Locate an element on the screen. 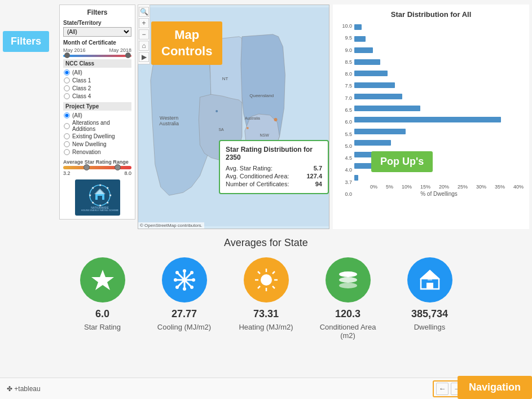  chart-x-labels: 0%5%10%15%20%25%30%35%40% is located at coordinates (439, 187).